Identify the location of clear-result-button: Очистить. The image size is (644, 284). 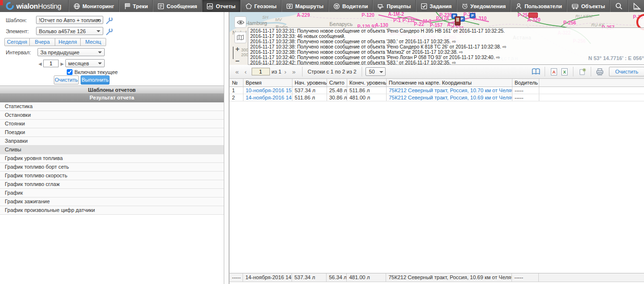
(626, 72).